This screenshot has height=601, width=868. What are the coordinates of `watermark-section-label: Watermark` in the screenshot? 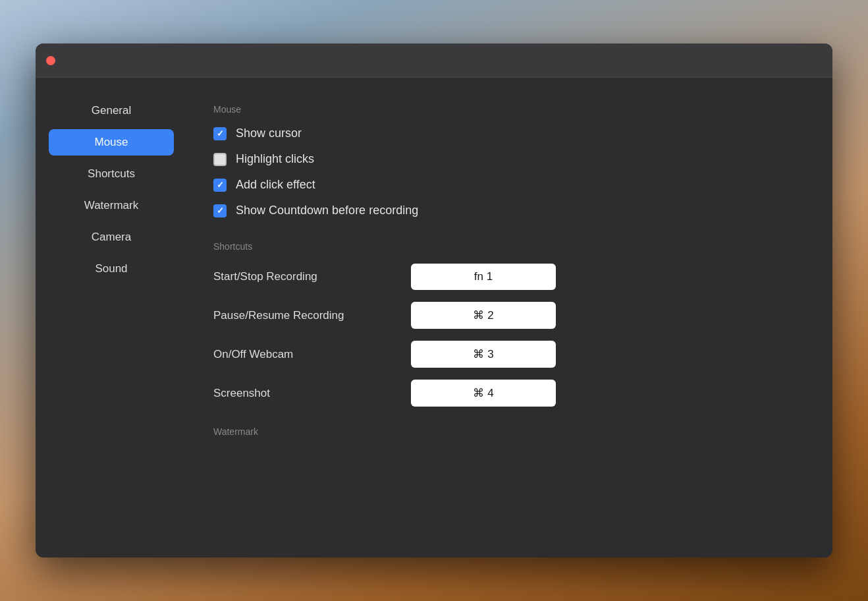 It's located at (510, 432).